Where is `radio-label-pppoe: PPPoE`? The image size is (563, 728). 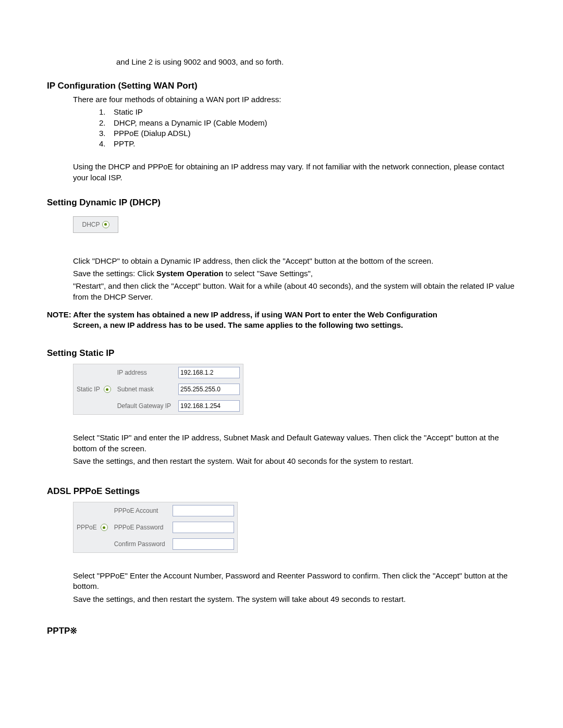 radio-label-pppoe: PPPoE is located at coordinates (87, 527).